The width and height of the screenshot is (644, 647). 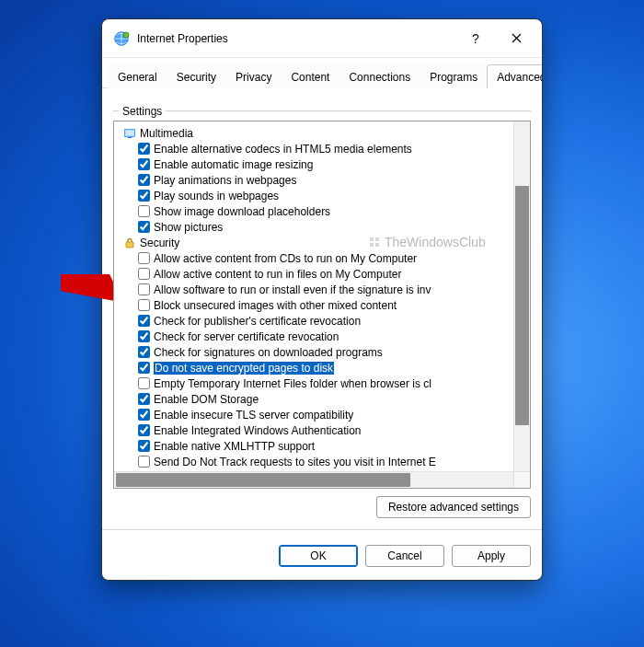 What do you see at coordinates (310, 76) in the screenshot?
I see `tab-content: Content` at bounding box center [310, 76].